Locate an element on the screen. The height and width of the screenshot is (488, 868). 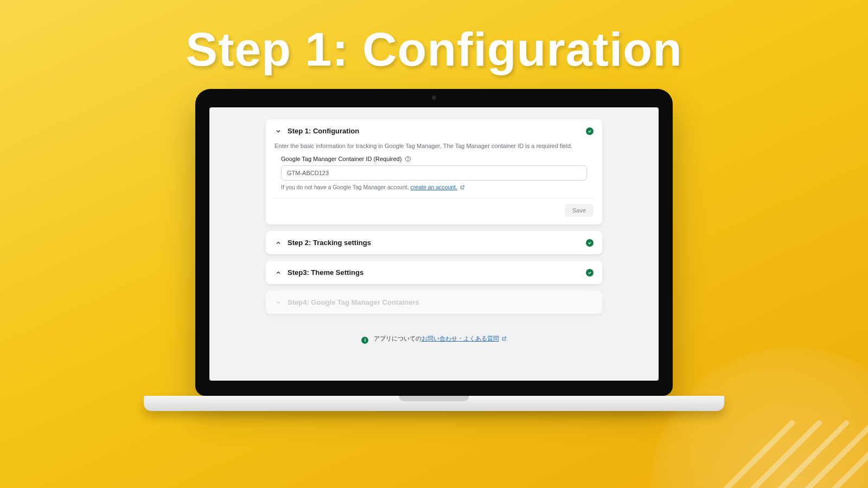
slide-heading: Step 1: Configuration is located at coordinates (434, 49).